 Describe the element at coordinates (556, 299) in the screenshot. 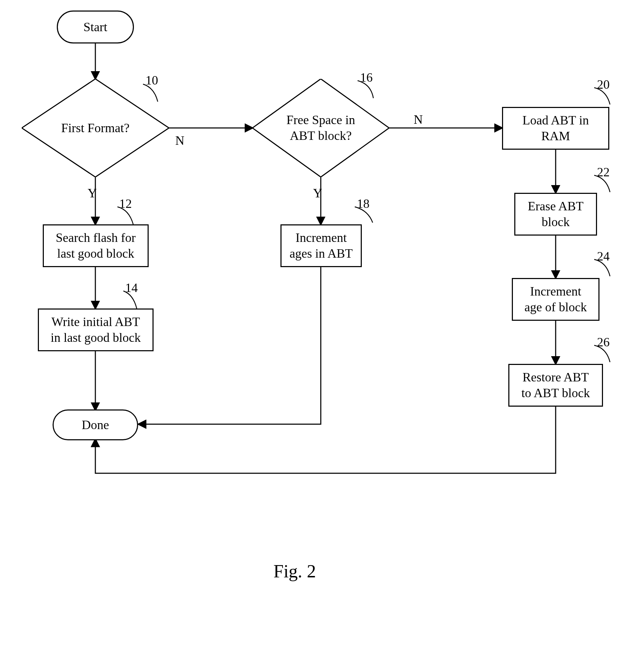

I see `process-increment-age-block-text: Increment age of block` at that location.